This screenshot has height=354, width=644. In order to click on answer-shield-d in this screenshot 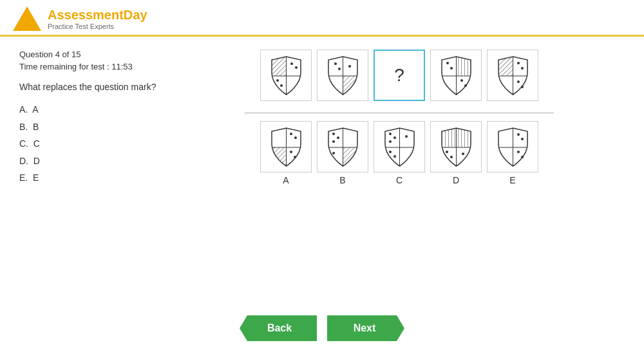, I will do `click(456, 147)`.